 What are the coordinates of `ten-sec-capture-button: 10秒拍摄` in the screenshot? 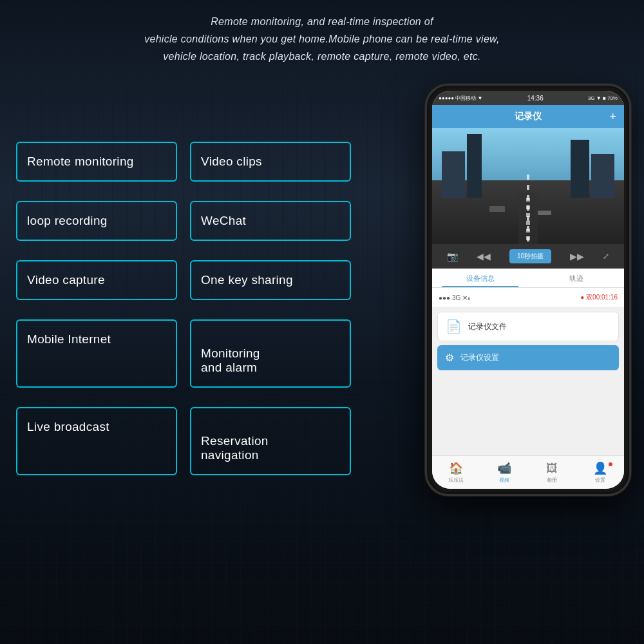 It's located at (531, 256).